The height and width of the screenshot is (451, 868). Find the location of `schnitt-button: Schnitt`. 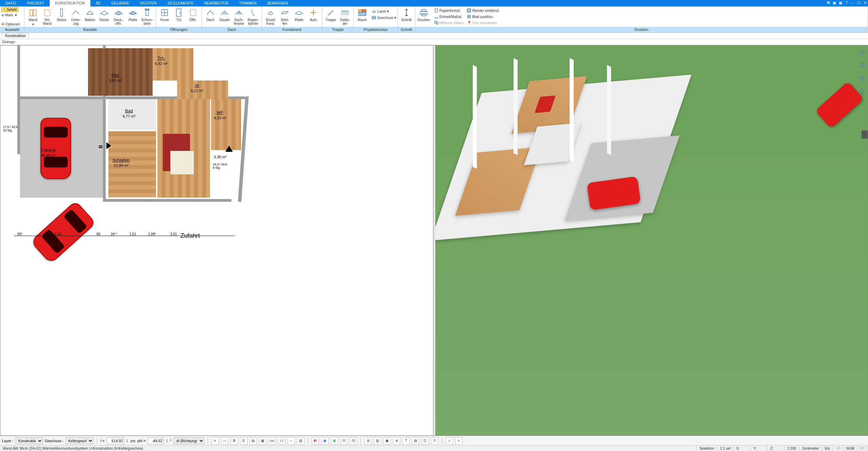

schnitt-button: Schnitt is located at coordinates (406, 17).